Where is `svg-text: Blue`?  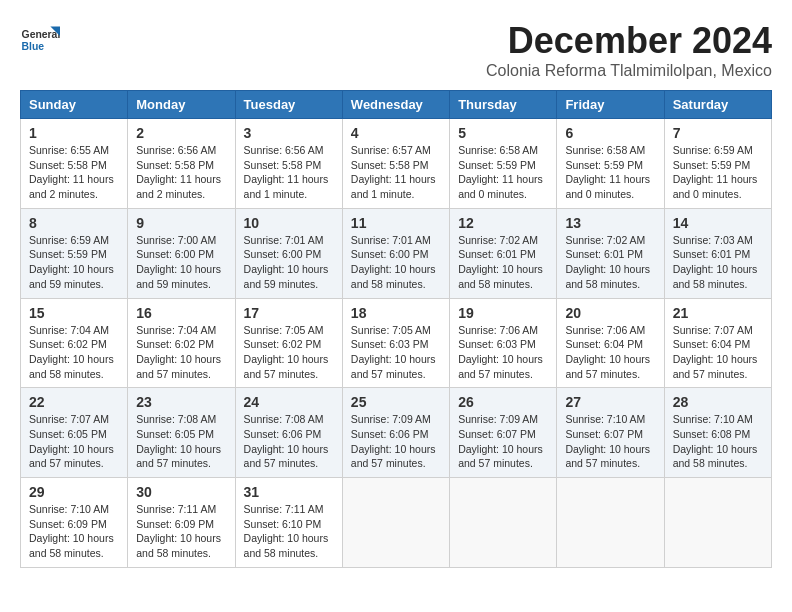
svg-text: Blue is located at coordinates (34, 46).